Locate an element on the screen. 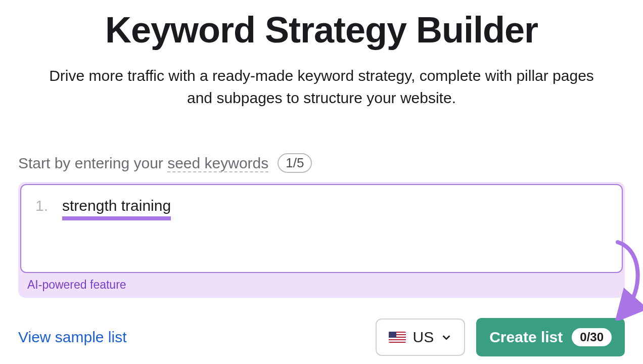 This screenshot has width=643, height=364. footer-row: View sample list US Create list 0/30 is located at coordinates (322, 337).